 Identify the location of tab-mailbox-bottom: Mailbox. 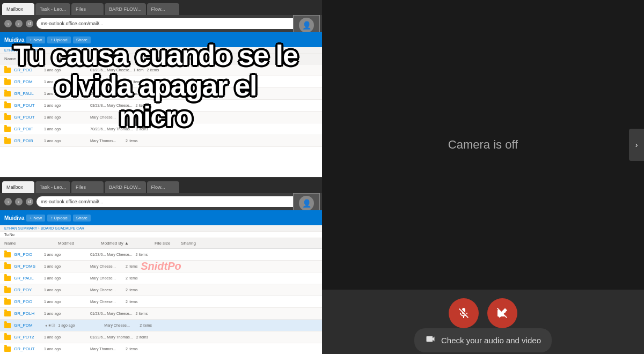
(18, 187).